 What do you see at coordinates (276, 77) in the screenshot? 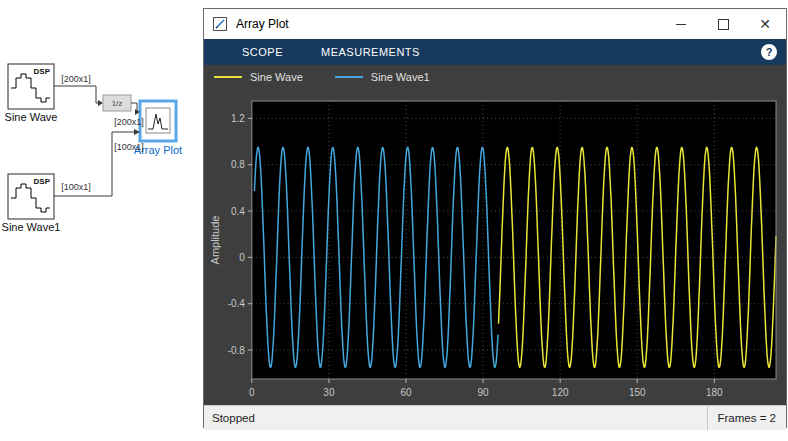
I see `legend-label: Sine Wave` at bounding box center [276, 77].